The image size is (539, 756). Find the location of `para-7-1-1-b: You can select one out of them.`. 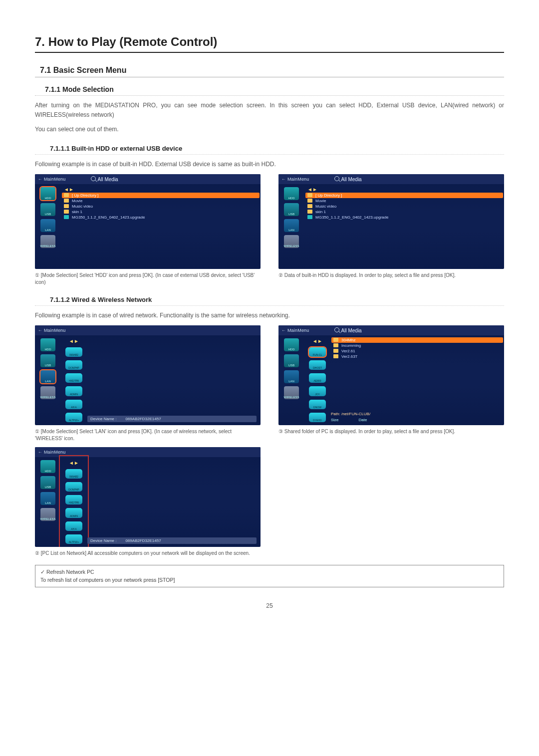

para-7-1-1-b: You can select one out of them. is located at coordinates (270, 130).